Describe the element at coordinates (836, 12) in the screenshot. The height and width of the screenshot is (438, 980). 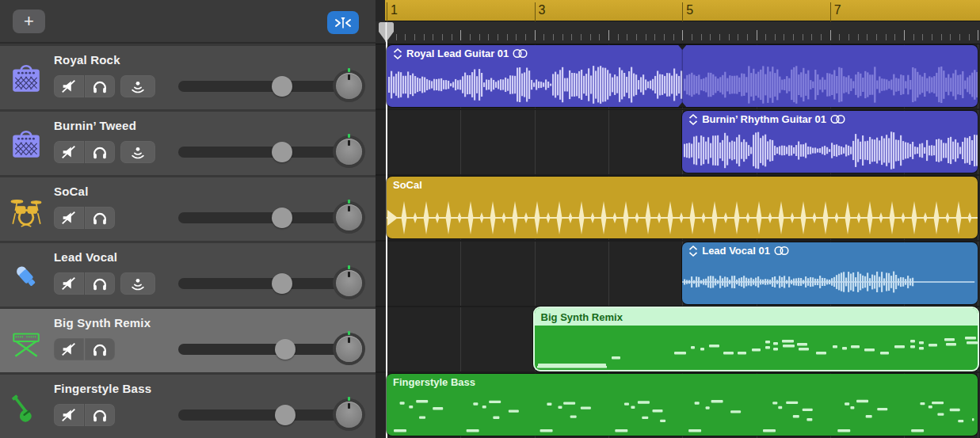
I see `measure-label-7: 7` at that location.